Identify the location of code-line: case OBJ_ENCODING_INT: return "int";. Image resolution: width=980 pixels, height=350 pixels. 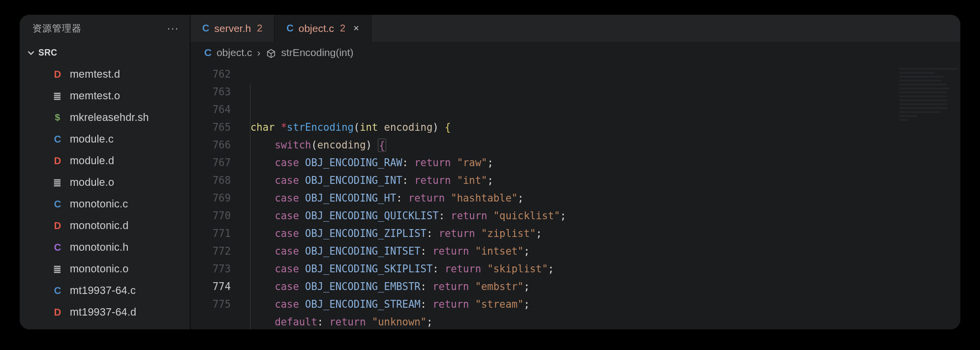
(605, 180).